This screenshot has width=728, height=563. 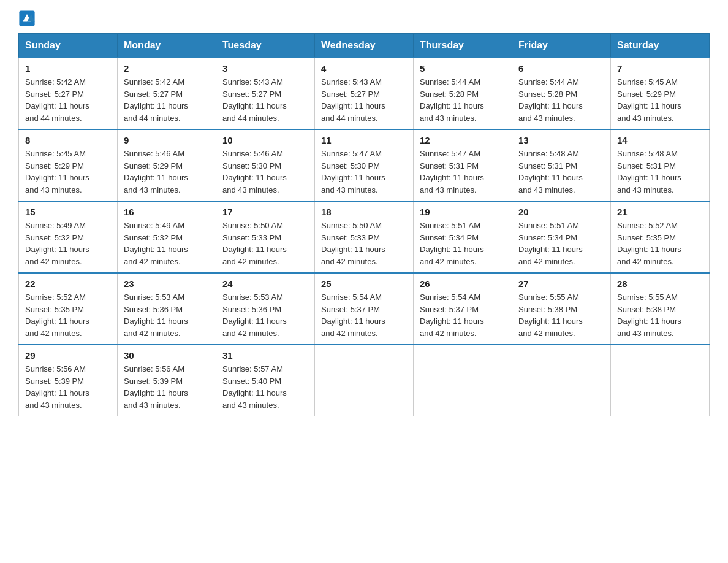 What do you see at coordinates (266, 93) in the screenshot?
I see `calendar-cell: 3 Sunrise: 5:43 AM Sunset: 5:27 PM Dayli…` at bounding box center [266, 93].